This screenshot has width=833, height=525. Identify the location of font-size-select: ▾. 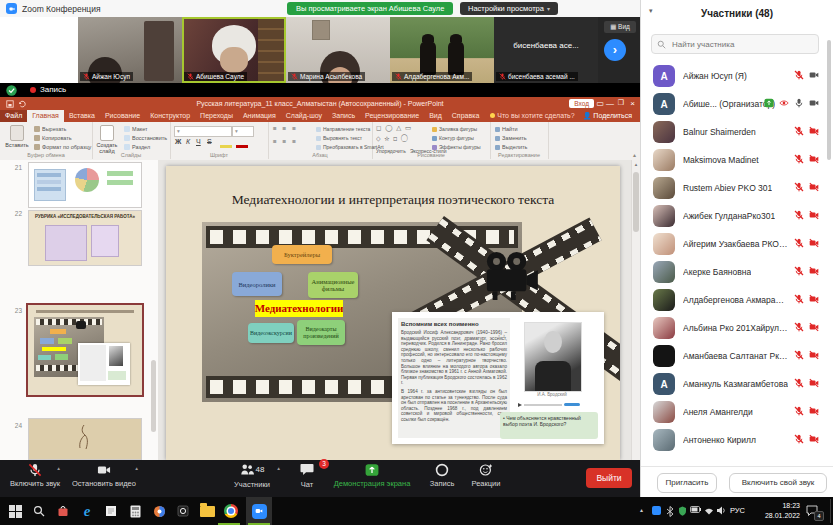
(243, 132).